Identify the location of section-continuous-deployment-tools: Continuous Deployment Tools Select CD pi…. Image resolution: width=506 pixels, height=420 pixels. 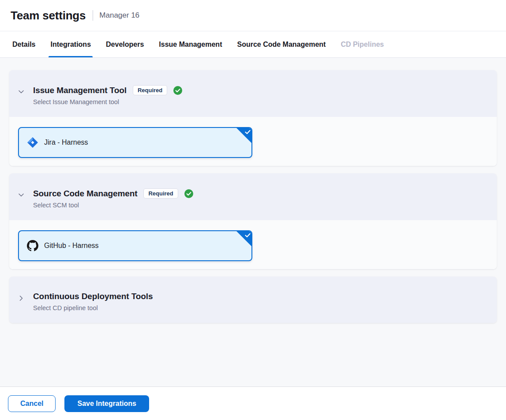
(253, 300).